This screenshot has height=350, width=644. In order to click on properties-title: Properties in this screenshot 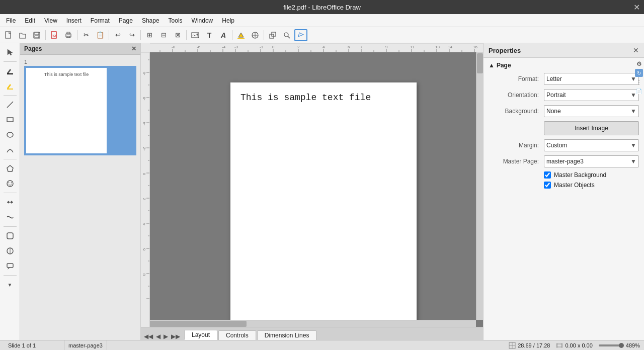, I will do `click(505, 50)`.